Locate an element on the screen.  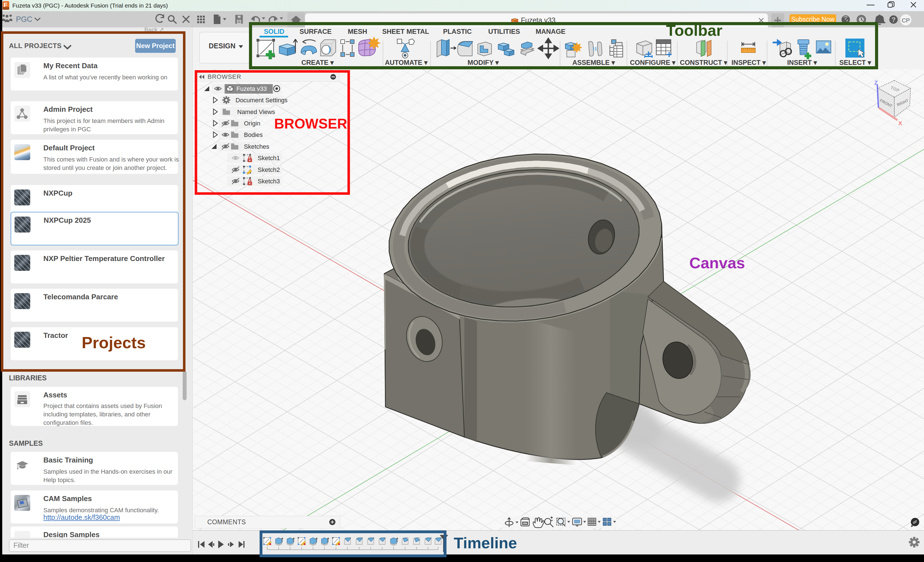
svg-text: CP is located at coordinates (906, 20).